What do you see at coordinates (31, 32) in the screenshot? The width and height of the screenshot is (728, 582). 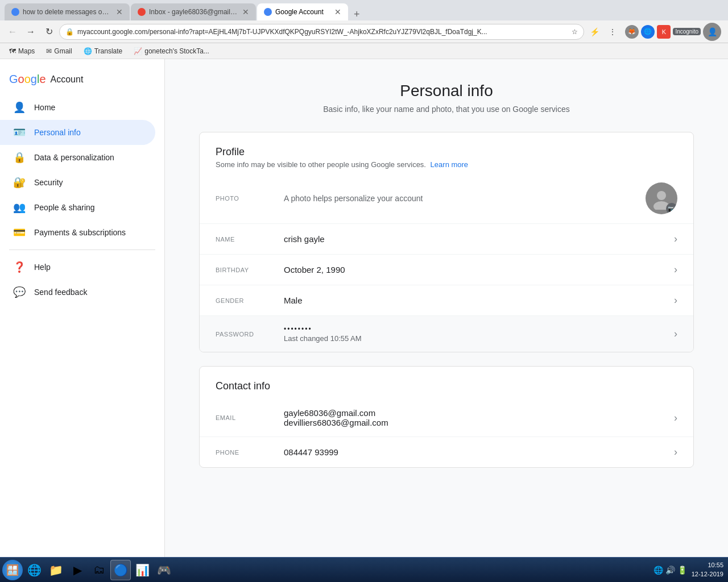 I see `forward-button: →` at bounding box center [31, 32].